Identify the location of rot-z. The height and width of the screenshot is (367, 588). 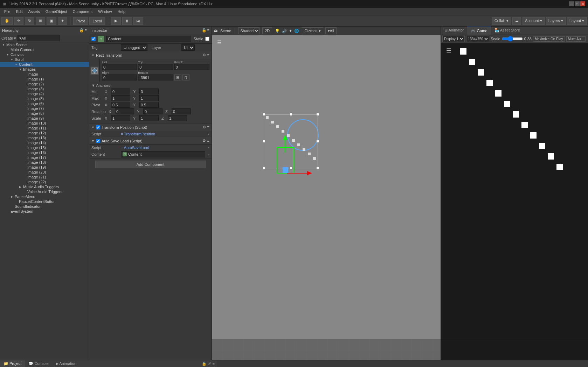
(181, 111).